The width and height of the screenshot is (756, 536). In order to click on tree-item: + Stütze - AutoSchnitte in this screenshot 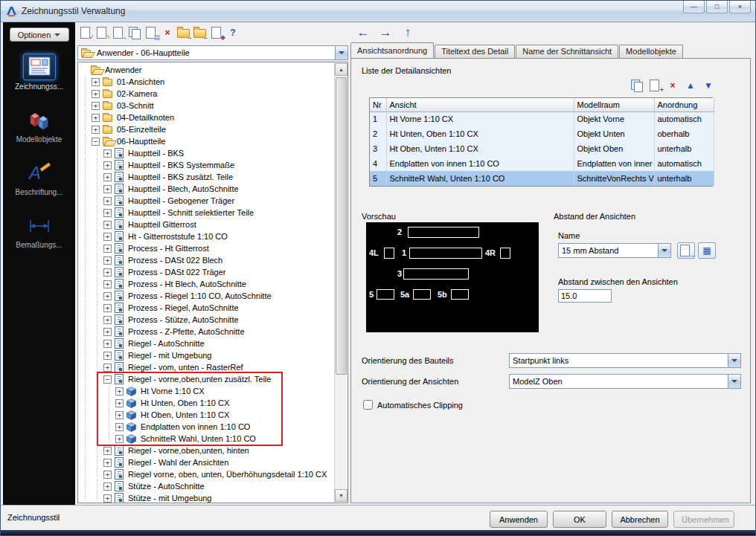, I will do `click(207, 486)`.